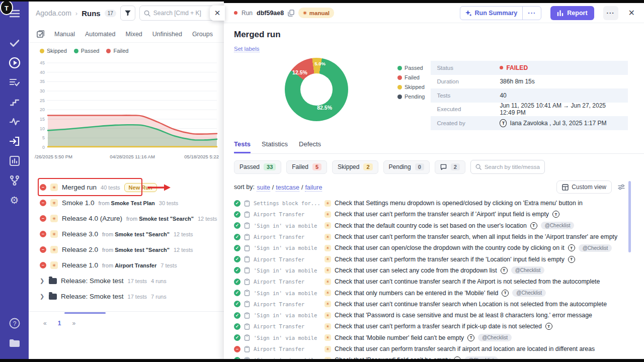  Describe the element at coordinates (431, 226) in the screenshot. I see `test-title: Check that the default country code is s…` at that location.